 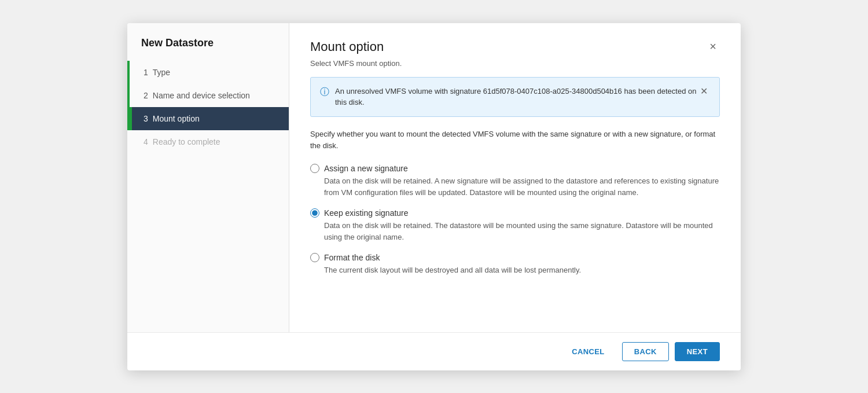 I want to click on radio-desc-keep: Data on the disk will be retained. The d…, so click(x=522, y=232).